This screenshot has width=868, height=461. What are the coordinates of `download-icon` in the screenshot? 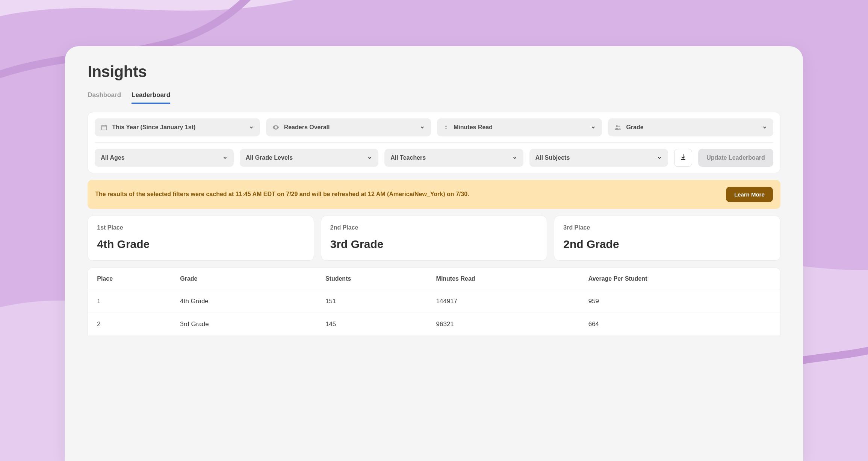 It's located at (683, 158).